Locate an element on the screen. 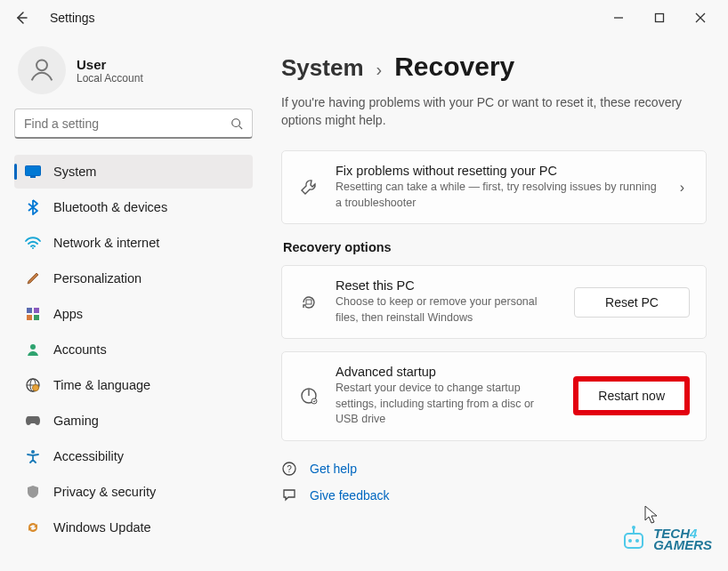  shield-icon is located at coordinates (33, 492).